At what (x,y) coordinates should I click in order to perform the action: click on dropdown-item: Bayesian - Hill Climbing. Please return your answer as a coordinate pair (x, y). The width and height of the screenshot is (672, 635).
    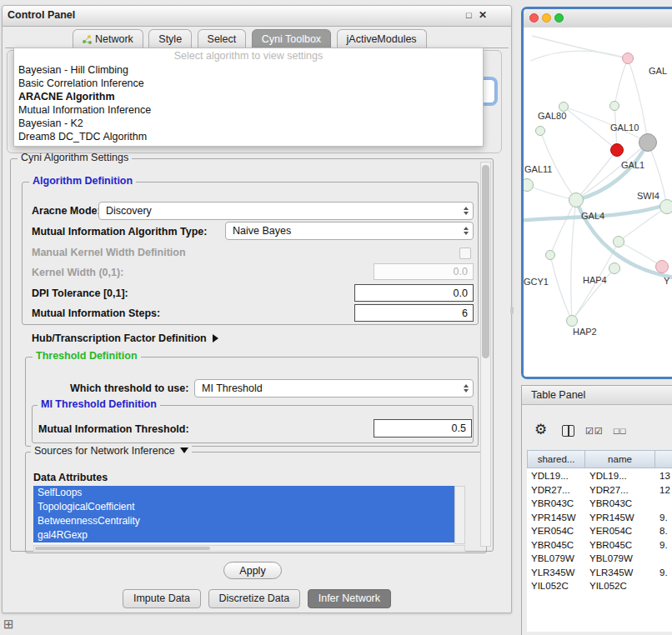
    Looking at the image, I should click on (248, 70).